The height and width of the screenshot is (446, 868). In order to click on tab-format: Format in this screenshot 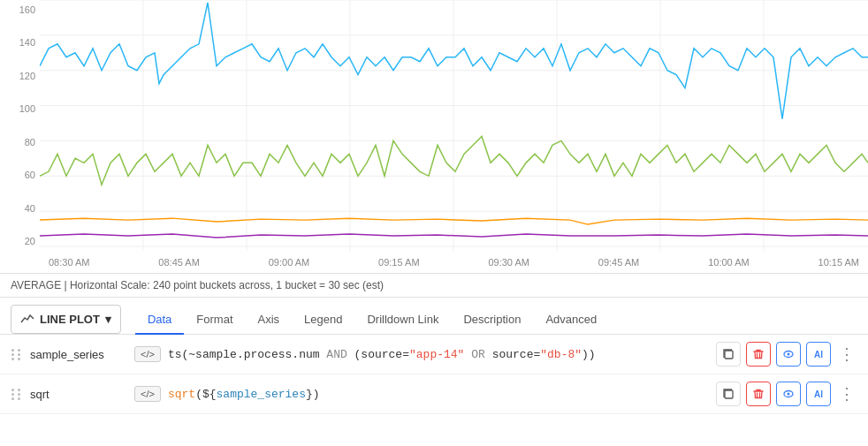, I will do `click(214, 320)`.